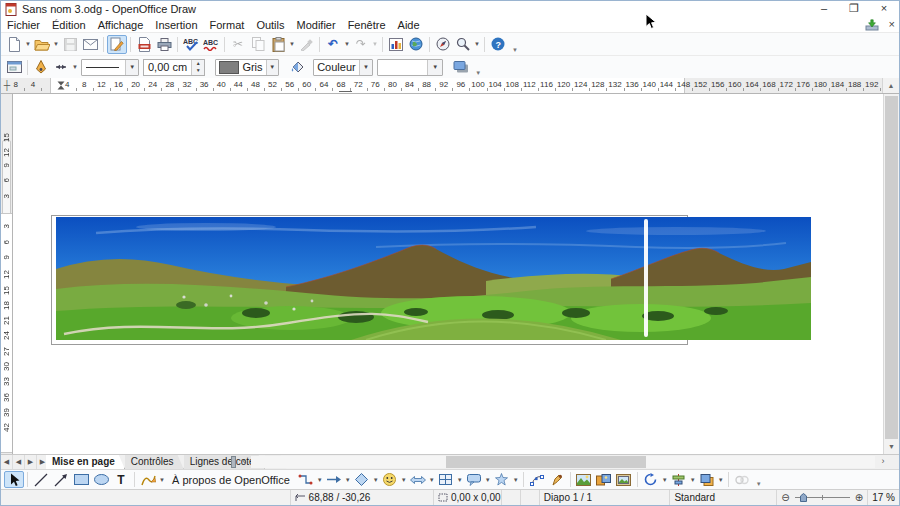 The height and width of the screenshot is (506, 900). Describe the element at coordinates (488, 480) in the screenshot. I see `callouts-dropdown: ▼` at that location.